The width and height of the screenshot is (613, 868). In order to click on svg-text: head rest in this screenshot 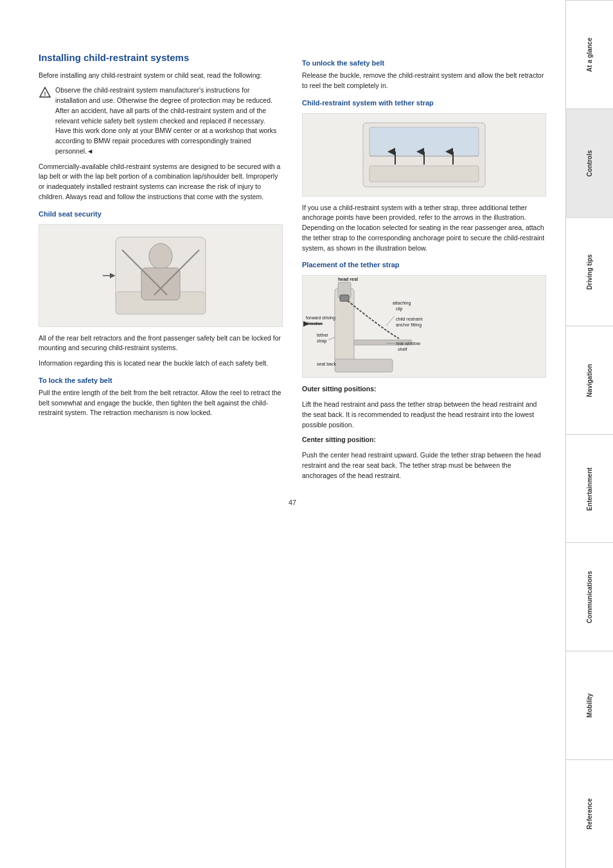, I will do `click(348, 279)`.